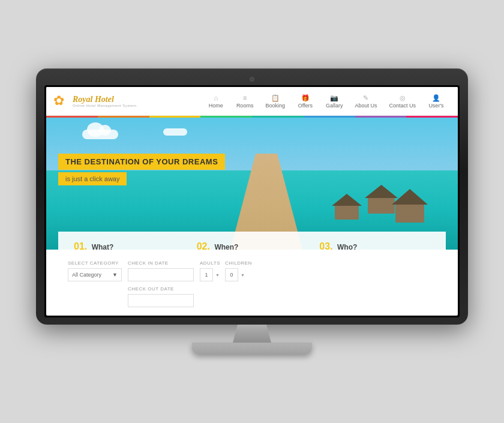 This screenshot has height=423, width=504. Describe the element at coordinates (242, 275) in the screenshot. I see `children-arrow-icon: ▼` at that location.